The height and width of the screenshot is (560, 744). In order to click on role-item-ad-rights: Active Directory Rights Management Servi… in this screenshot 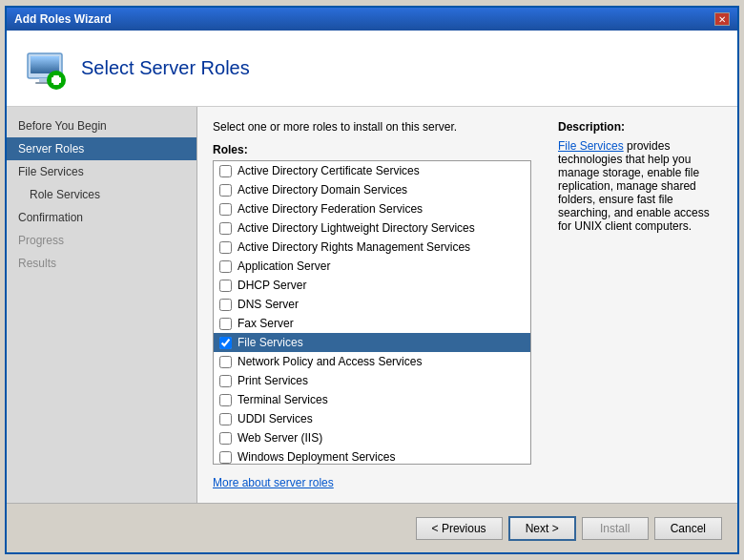, I will do `click(372, 247)`.